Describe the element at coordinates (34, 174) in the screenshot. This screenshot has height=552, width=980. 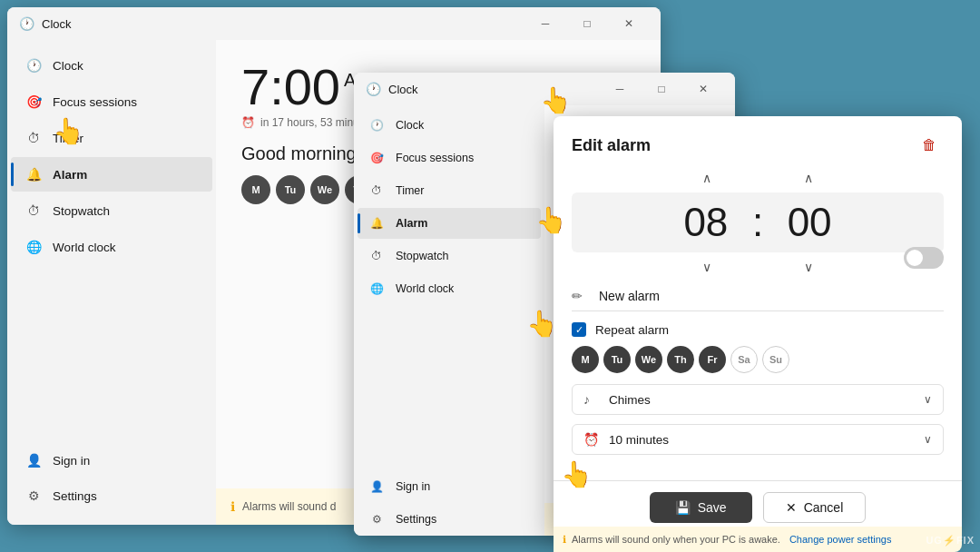
I see `alarm-nav-icon: 🔔` at that location.